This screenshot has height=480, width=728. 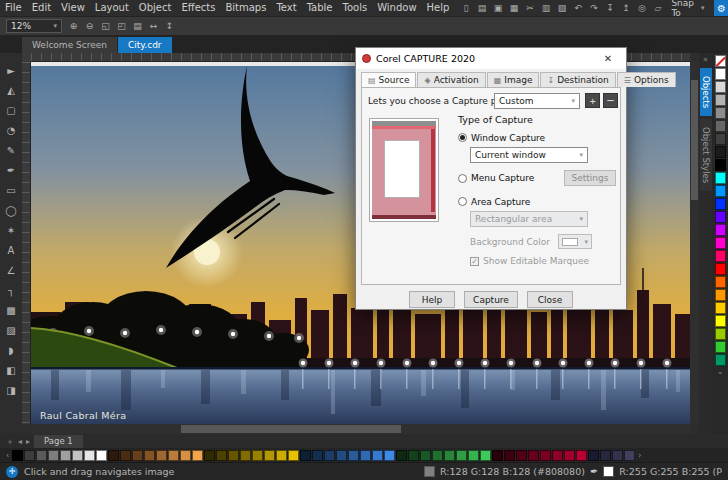 What do you see at coordinates (694, 243) in the screenshot?
I see `vertical-scrollbar` at bounding box center [694, 243].